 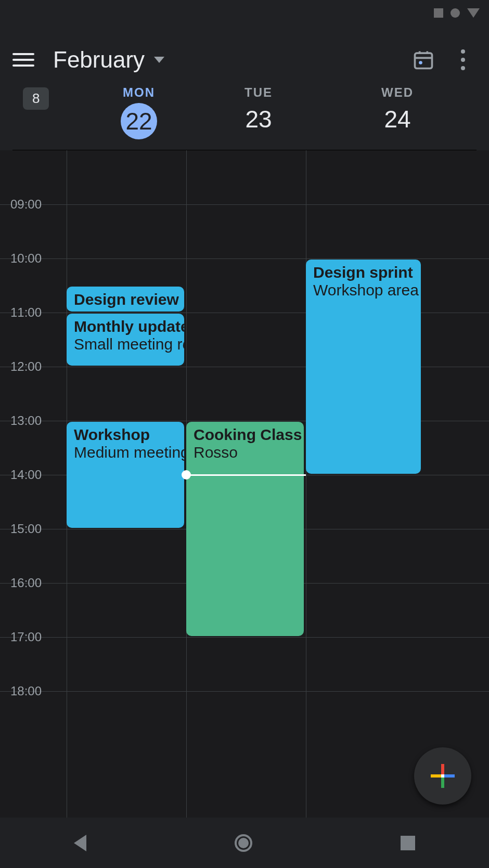 What do you see at coordinates (245, 529) in the screenshot?
I see `event-block: Cooking ClassRosso` at bounding box center [245, 529].